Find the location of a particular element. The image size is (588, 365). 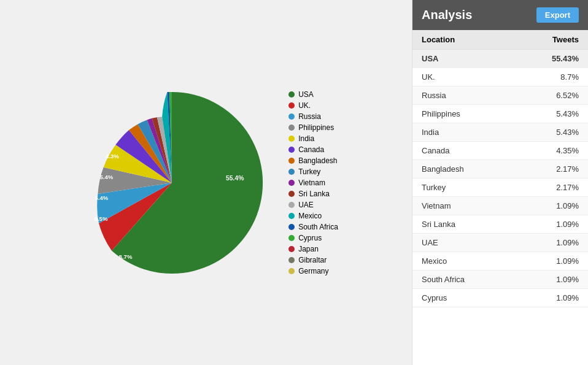

legend-item-srilanka: Sri Lanka is located at coordinates (313, 194).